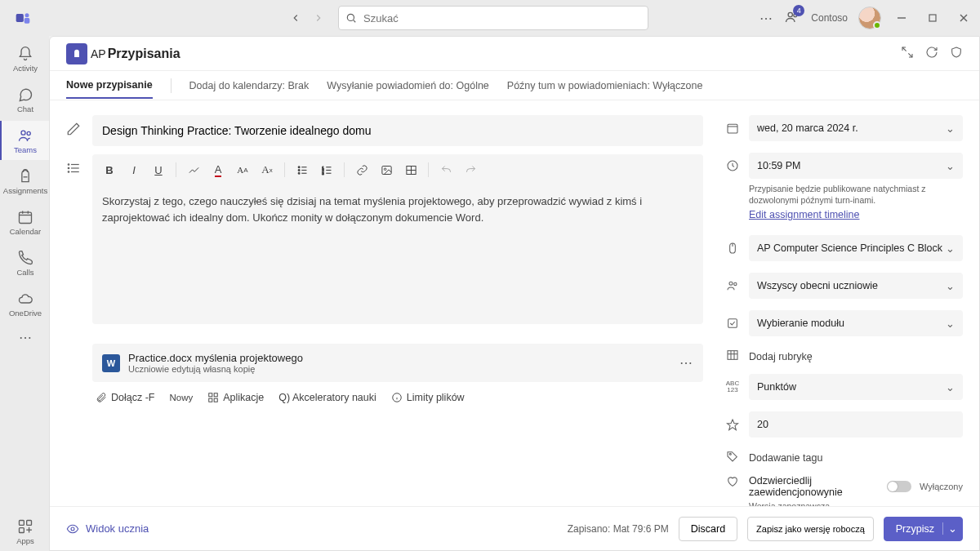  What do you see at coordinates (327, 398) in the screenshot?
I see `accelerators-action: Q) Akceleratory nauki` at bounding box center [327, 398].